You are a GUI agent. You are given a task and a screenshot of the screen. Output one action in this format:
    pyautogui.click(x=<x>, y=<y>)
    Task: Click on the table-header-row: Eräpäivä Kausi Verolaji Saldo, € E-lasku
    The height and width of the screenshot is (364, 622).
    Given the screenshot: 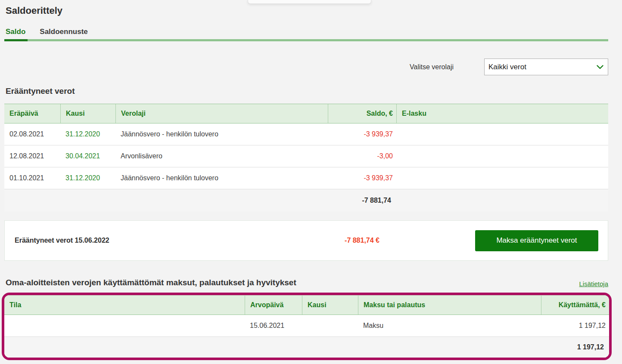 What is the action you would take?
    pyautogui.click(x=306, y=114)
    